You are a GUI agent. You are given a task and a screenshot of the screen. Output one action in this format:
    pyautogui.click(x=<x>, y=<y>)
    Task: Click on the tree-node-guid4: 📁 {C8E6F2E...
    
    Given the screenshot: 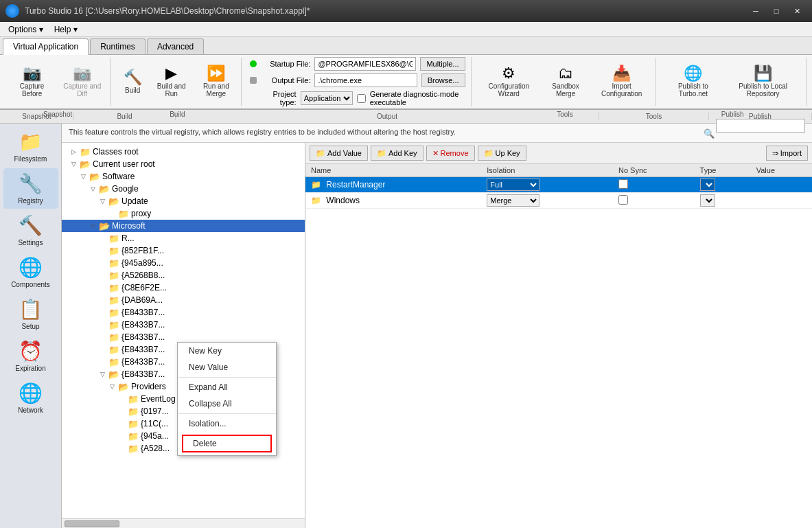 What is the action you would take?
    pyautogui.click(x=183, y=288)
    